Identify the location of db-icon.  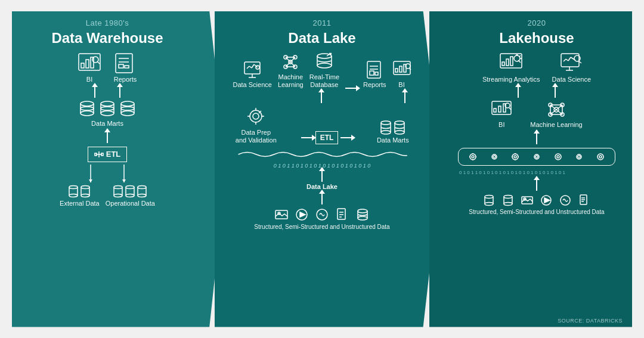
(363, 215).